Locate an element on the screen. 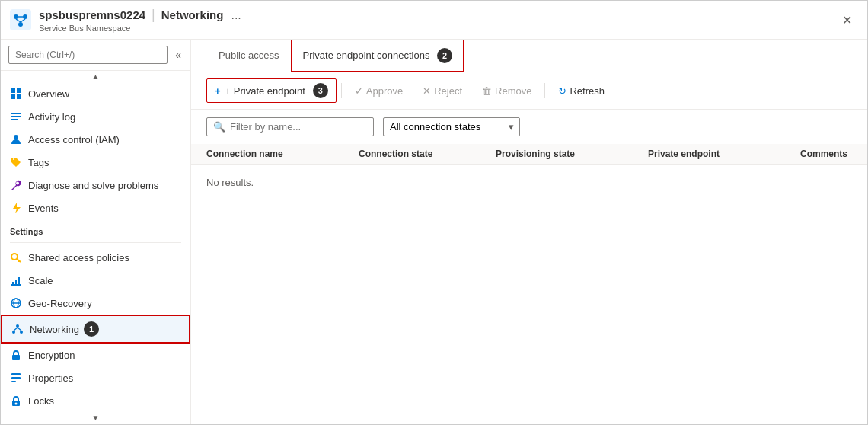 This screenshot has height=425, width=868. globe-icon is located at coordinates (16, 303).